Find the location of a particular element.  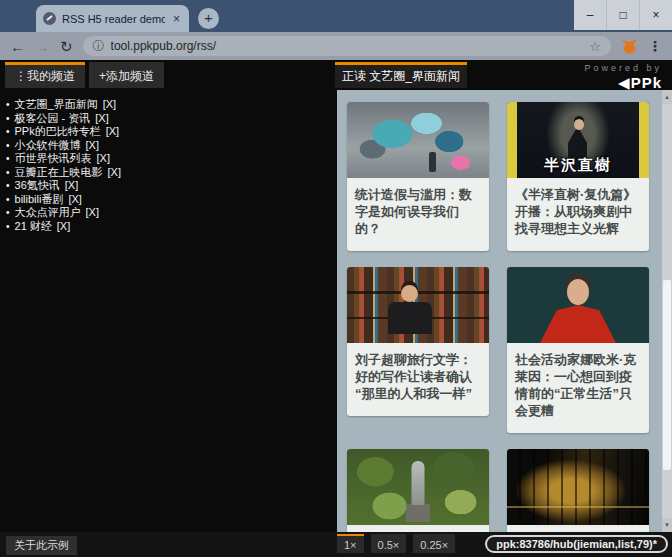

bookmark-star-icon: ☆ is located at coordinates (595, 46).